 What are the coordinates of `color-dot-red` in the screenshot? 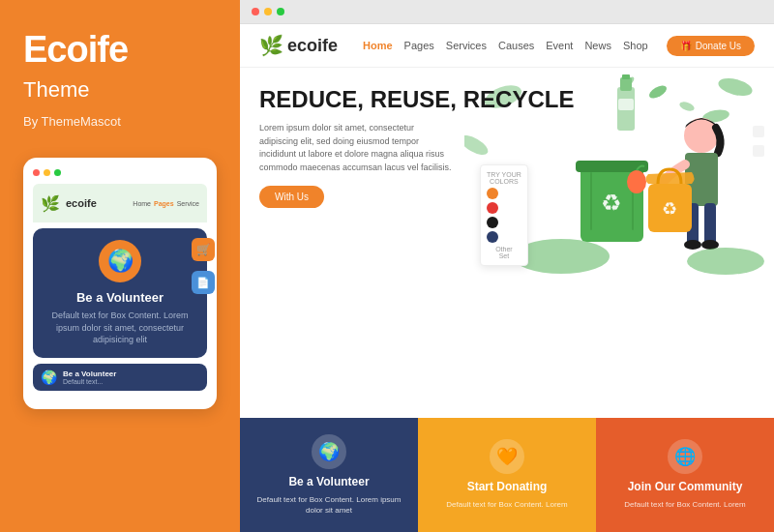 It's located at (492, 208).